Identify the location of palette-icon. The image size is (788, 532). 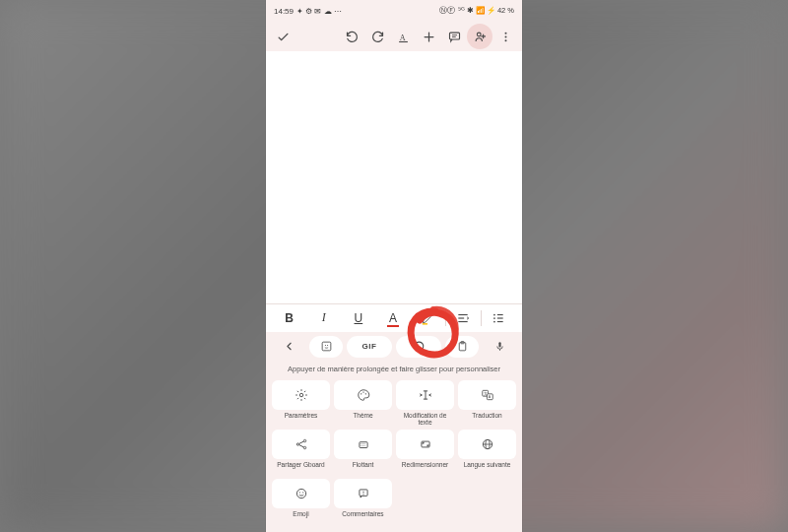
(363, 395).